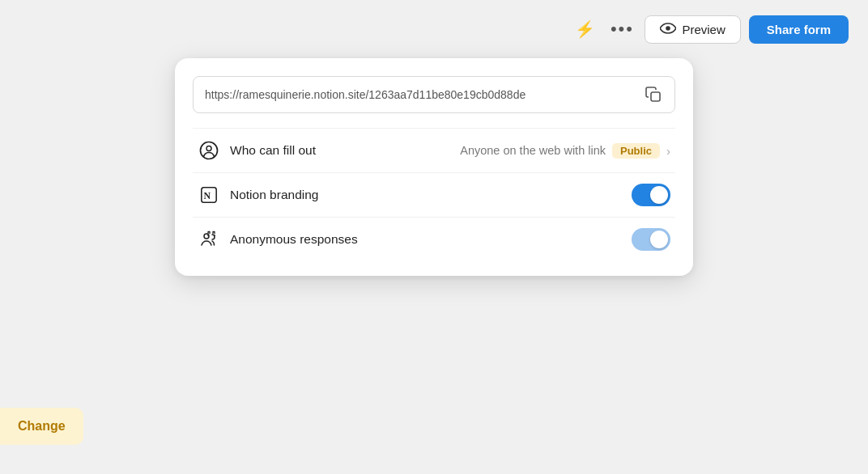 The height and width of the screenshot is (474, 868). I want to click on share-form-button: Share form, so click(798, 29).